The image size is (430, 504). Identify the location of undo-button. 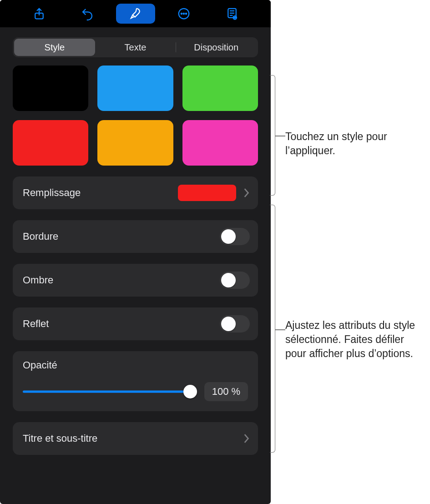
(87, 14).